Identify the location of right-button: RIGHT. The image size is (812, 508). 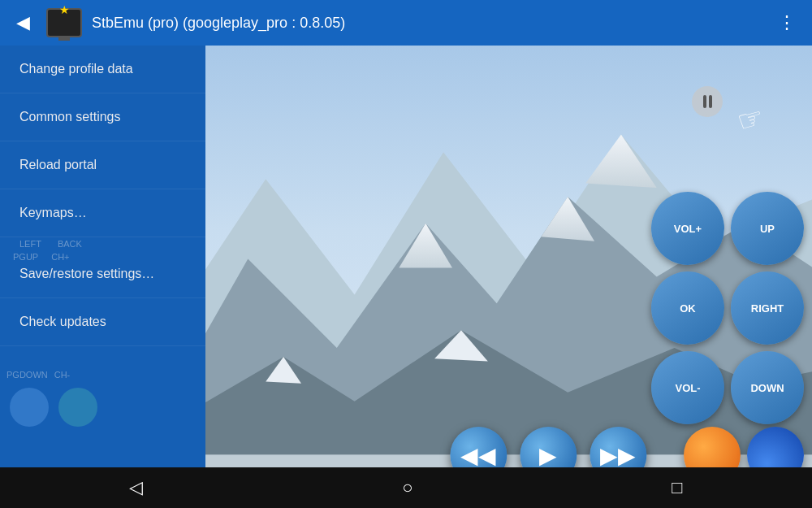
(767, 308).